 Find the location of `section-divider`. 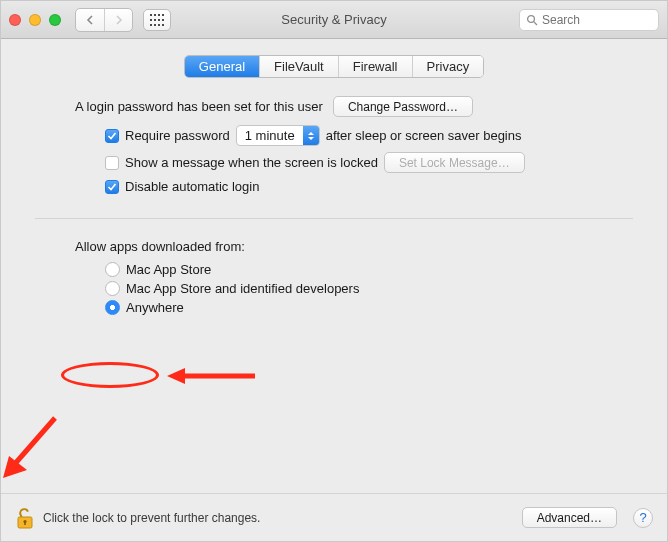

section-divider is located at coordinates (334, 218).